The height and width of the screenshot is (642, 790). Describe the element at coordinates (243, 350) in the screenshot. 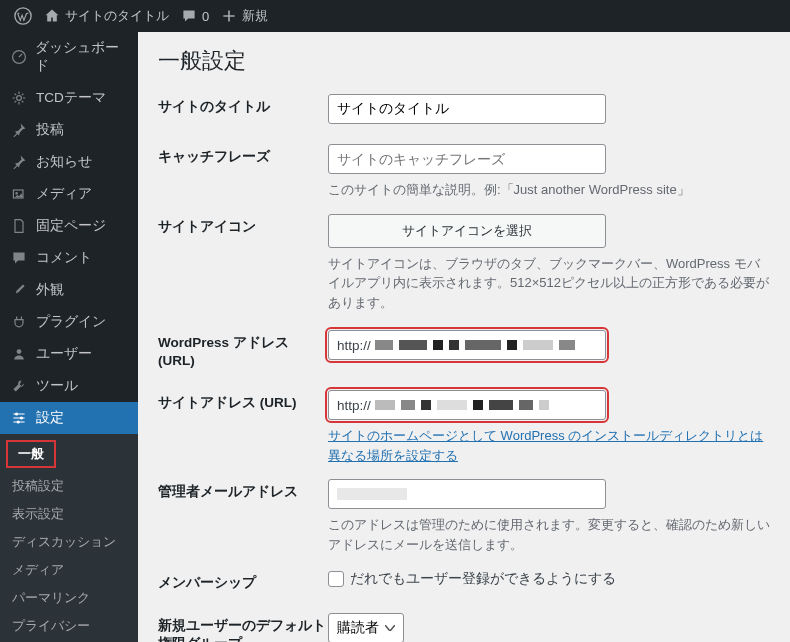

I see `wp-url-label: WordPress アドレス (URL)` at that location.